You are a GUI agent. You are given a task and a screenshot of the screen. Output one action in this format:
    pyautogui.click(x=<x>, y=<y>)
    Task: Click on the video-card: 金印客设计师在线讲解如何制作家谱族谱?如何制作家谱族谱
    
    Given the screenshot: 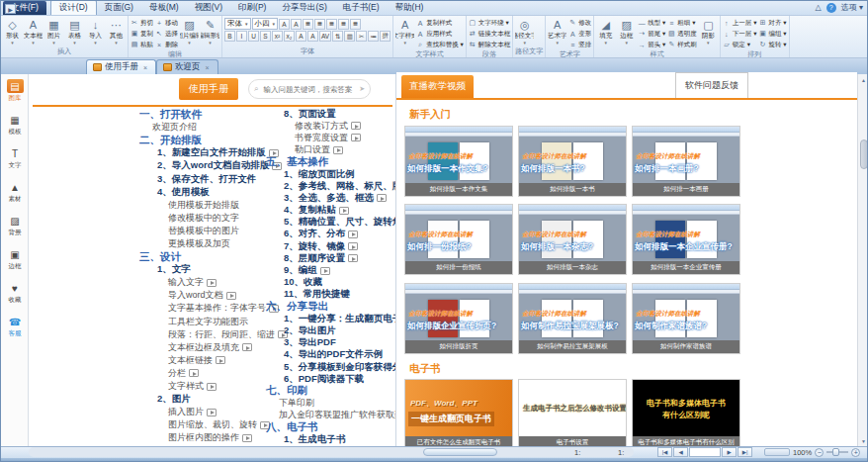 What is the action you would take?
    pyautogui.click(x=686, y=319)
    